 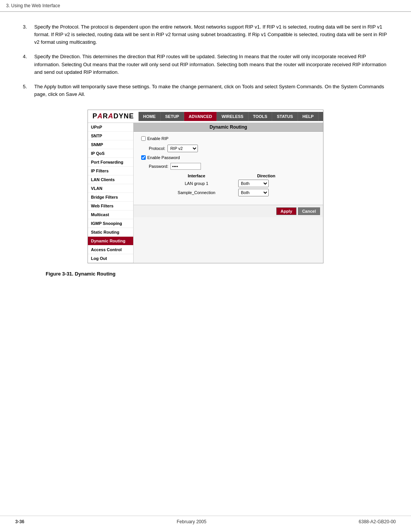 I want to click on sidebar-port-forwarding: Port Forwarding, so click(x=110, y=162).